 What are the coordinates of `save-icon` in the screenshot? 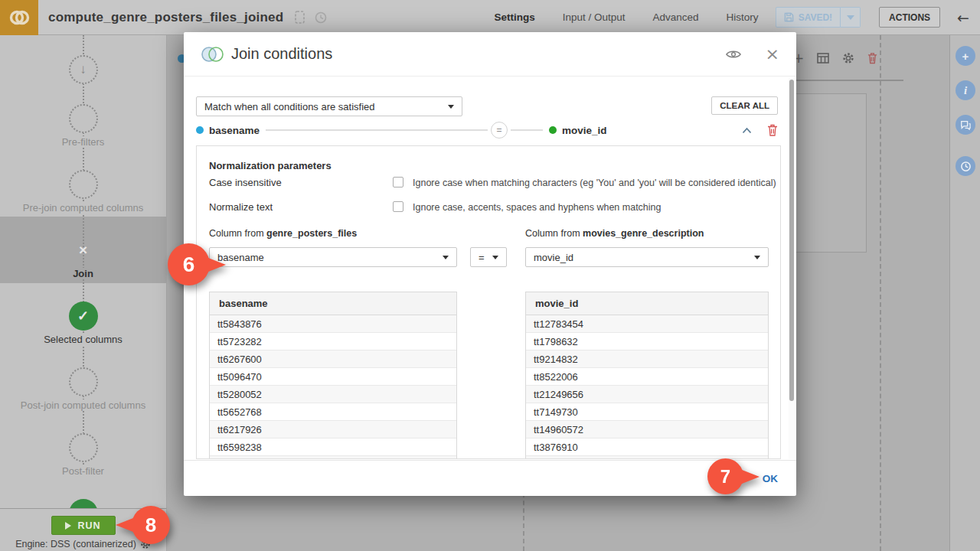 It's located at (789, 17).